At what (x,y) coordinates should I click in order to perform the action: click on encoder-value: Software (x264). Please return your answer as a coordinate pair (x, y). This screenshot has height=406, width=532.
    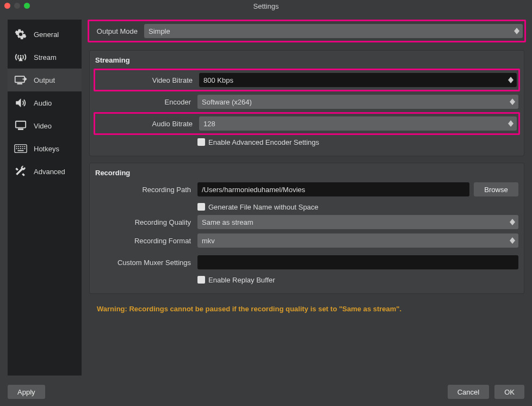
    Looking at the image, I should click on (227, 102).